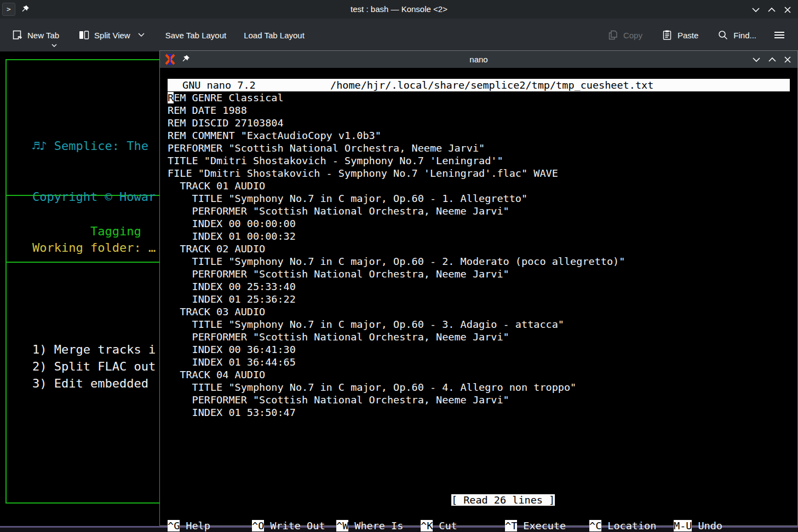 The width and height of the screenshot is (798, 532). Describe the element at coordinates (399, 9) in the screenshot. I see `window-title: test : bash — Konsole <2>` at that location.